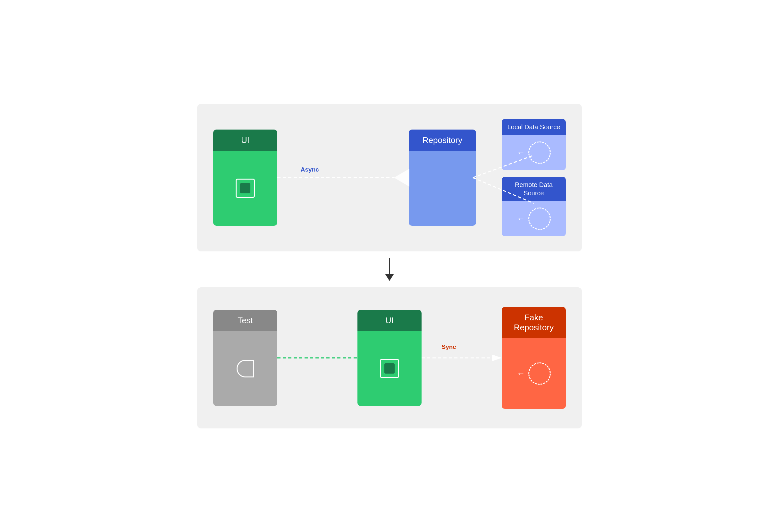 This screenshot has height=532, width=779. What do you see at coordinates (442, 140) in the screenshot?
I see `repo-label: Repository` at bounding box center [442, 140].